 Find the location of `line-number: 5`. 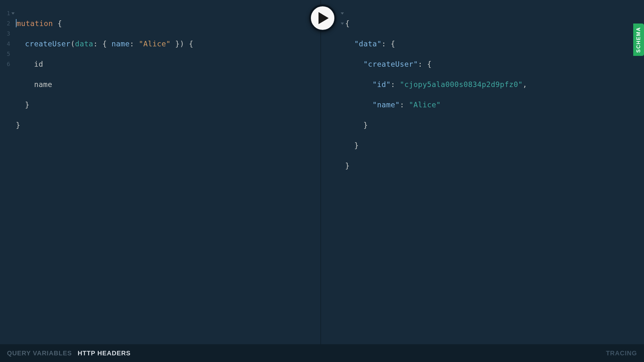

line-number: 5 is located at coordinates (5, 54).